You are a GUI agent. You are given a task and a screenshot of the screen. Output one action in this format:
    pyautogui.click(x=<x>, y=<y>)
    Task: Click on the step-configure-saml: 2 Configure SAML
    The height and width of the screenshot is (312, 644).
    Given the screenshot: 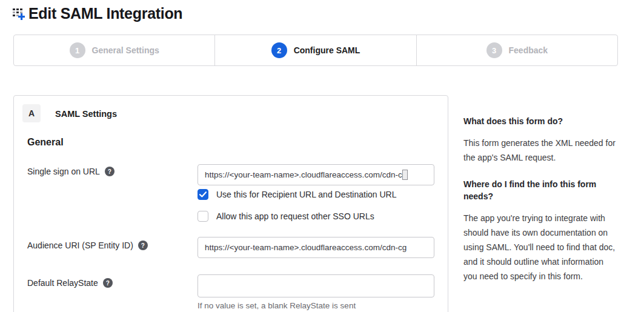 What is the action you would take?
    pyautogui.click(x=315, y=50)
    